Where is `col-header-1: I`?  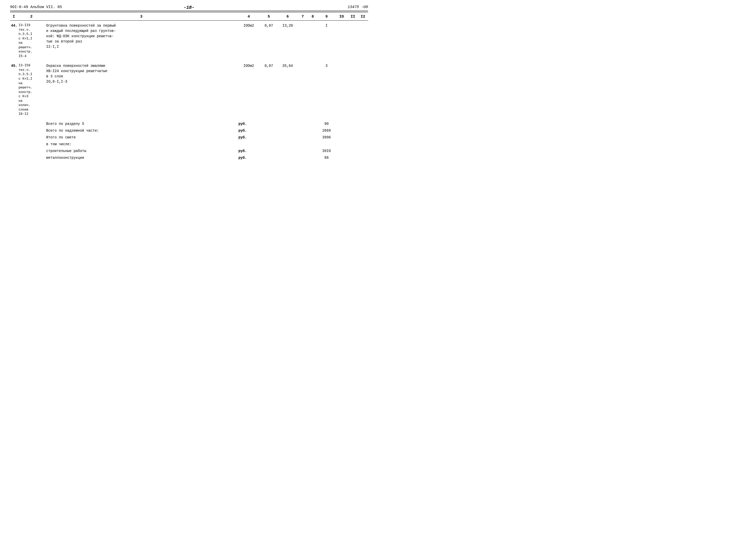 col-header-1: I is located at coordinates (14, 16).